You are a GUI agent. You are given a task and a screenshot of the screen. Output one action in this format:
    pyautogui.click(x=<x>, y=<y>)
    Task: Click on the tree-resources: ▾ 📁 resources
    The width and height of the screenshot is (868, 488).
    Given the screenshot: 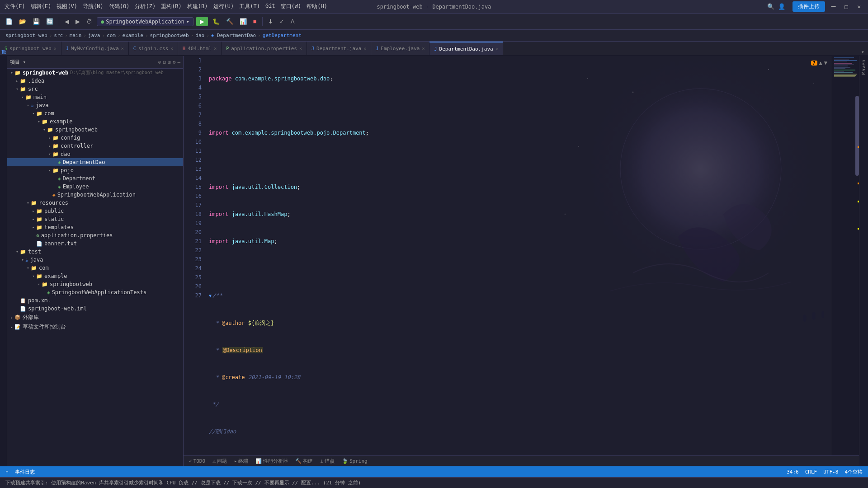 What is the action you would take?
    pyautogui.click(x=95, y=203)
    